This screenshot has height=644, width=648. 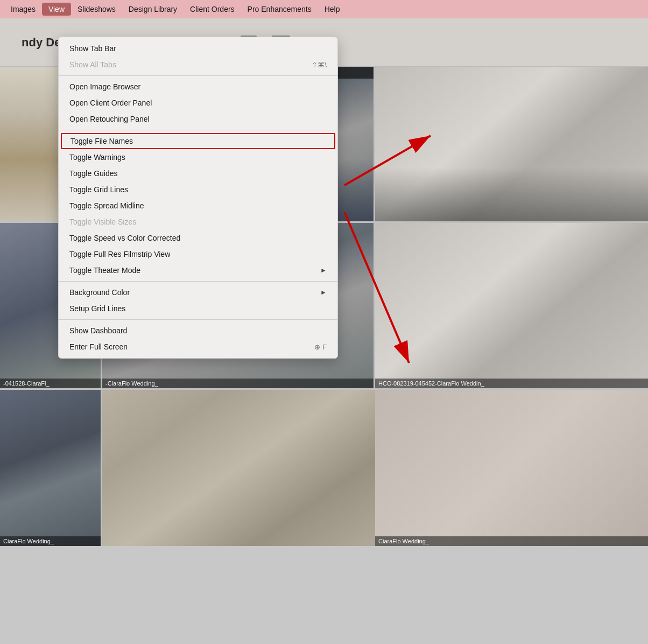 What do you see at coordinates (125, 238) in the screenshot?
I see `toggle-speed-color-label: Toggle Speed vs Color Corrected` at bounding box center [125, 238].